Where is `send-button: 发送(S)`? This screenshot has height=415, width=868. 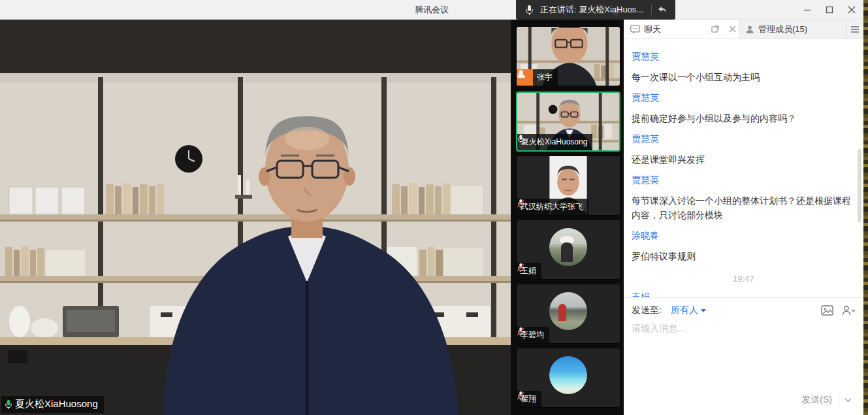 send-button: 发送(S) is located at coordinates (816, 400).